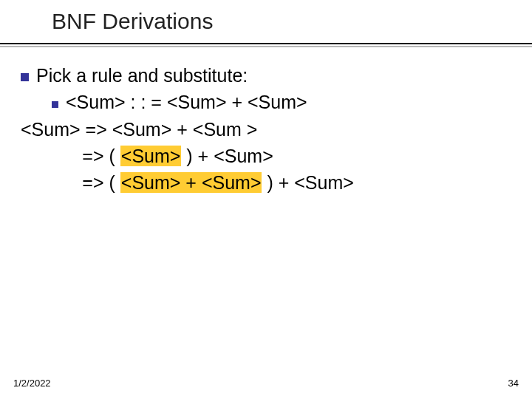 The image size is (532, 399). I want to click on bullet-row-2: <Sum> : : = <Sum> + <Sum>, so click(188, 102).